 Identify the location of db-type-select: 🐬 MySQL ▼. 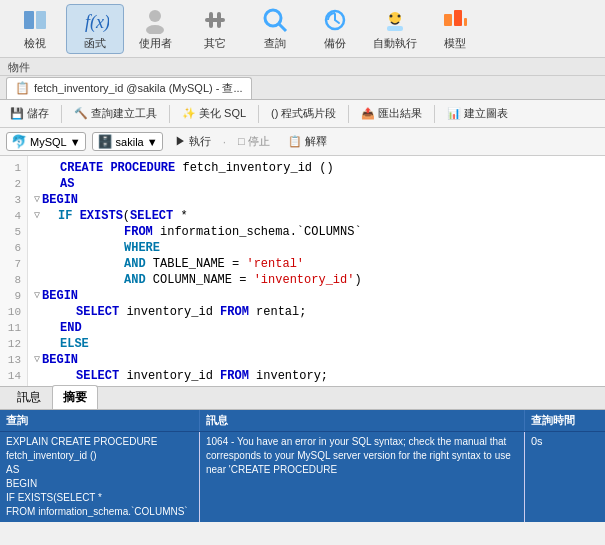
(46, 142).